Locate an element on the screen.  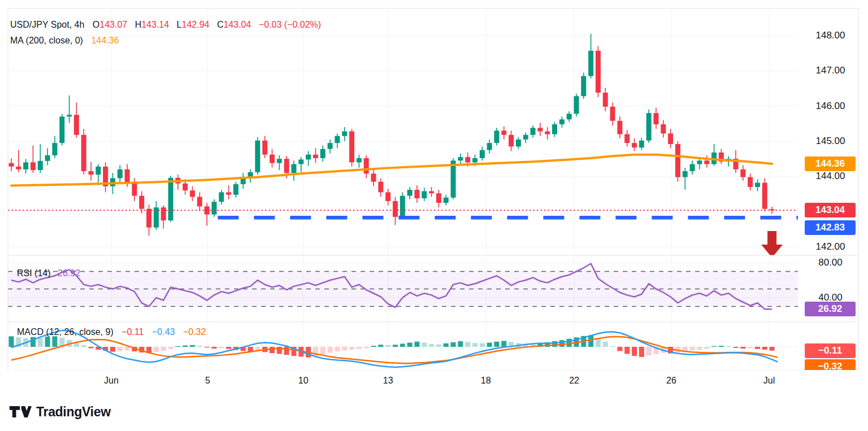
last-price-badge: 143.04 is located at coordinates (830, 210).